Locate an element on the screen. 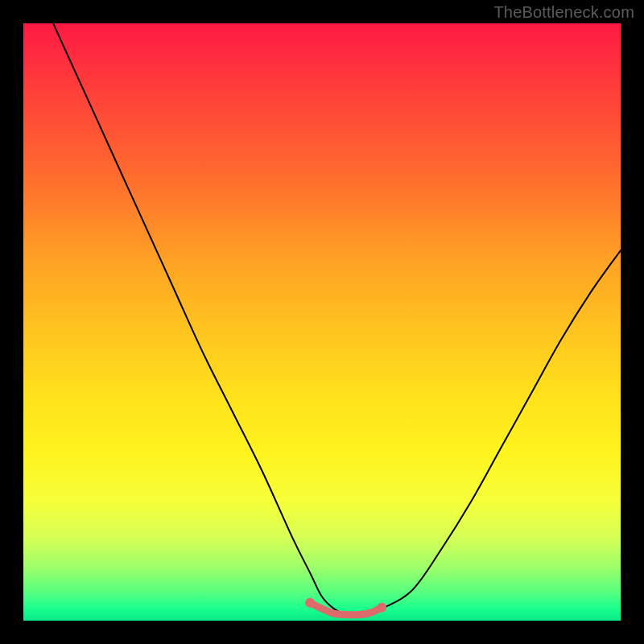 Image resolution: width=644 pixels, height=644 pixels. optimal-zone-marker is located at coordinates (346, 607).